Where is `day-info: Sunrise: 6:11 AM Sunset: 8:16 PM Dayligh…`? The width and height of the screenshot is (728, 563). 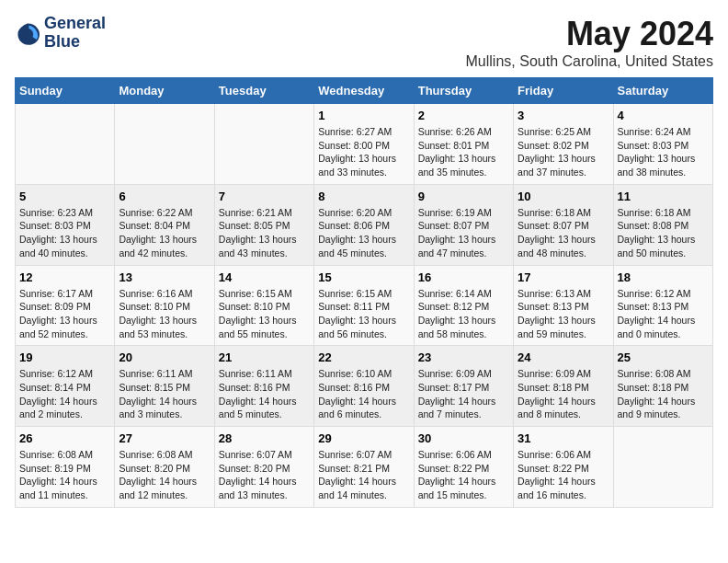
day-info: Sunrise: 6:11 AM Sunset: 8:16 PM Dayligh… is located at coordinates (265, 394).